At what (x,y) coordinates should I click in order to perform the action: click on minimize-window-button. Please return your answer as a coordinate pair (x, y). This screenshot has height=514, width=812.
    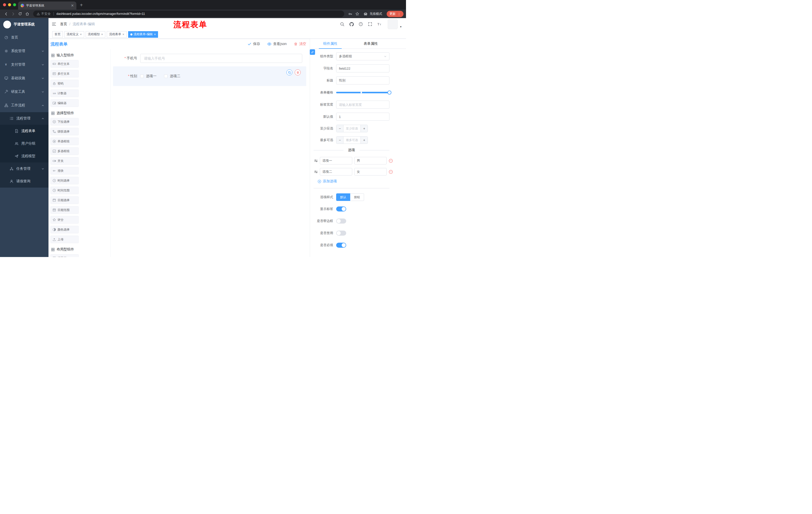
    Looking at the image, I should click on (9, 5).